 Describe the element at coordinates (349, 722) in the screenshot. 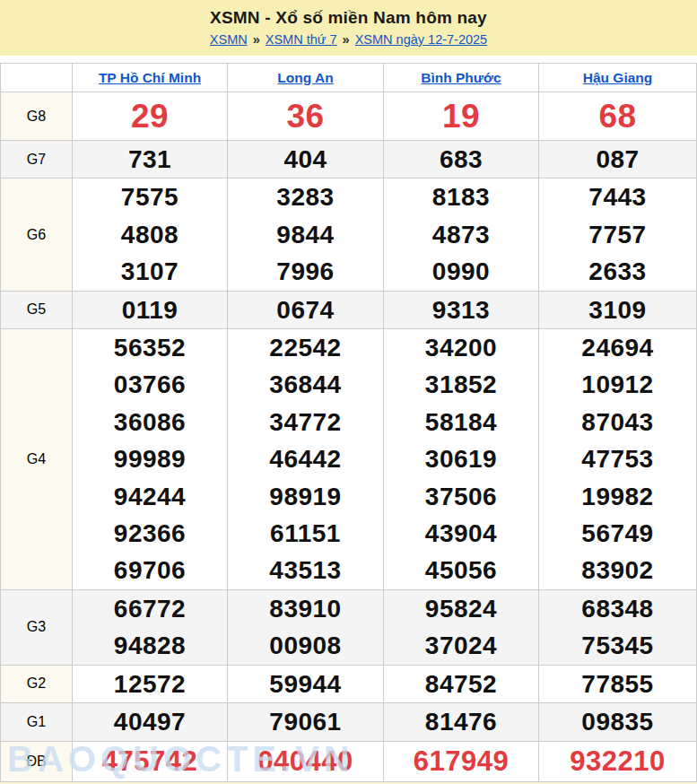

I see `prize-row-G1: G140497790618147609835` at that location.